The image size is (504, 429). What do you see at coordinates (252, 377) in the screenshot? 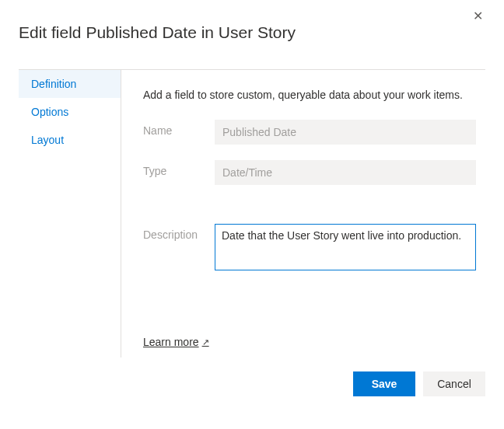
I see `dialog-footer: Save Cancel` at bounding box center [252, 377].